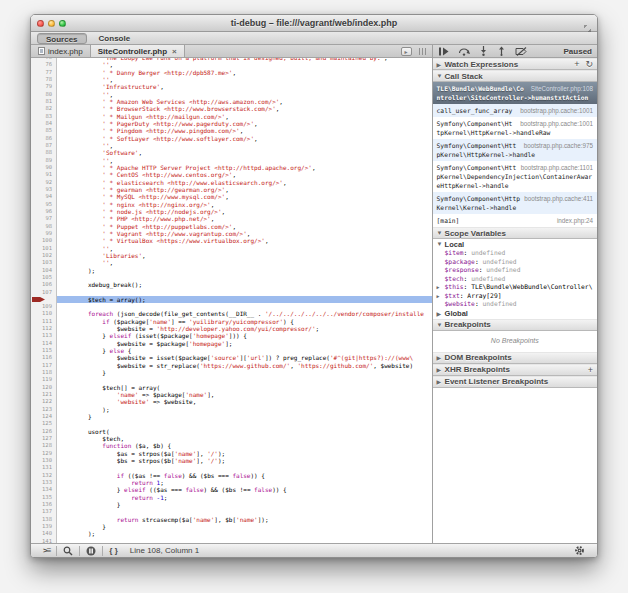 The image size is (628, 593). I want to click on line-number: 89, so click(44, 160).